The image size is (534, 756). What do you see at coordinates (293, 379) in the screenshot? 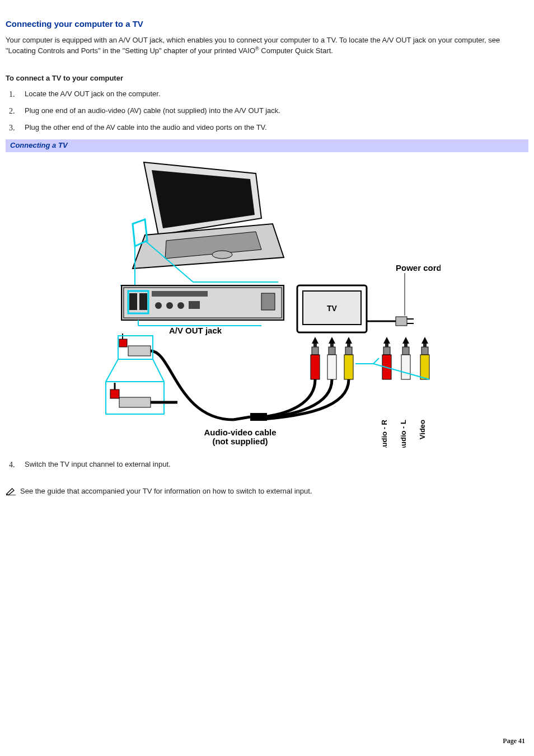
I see `rca-plugs-cable-side` at bounding box center [293, 379].